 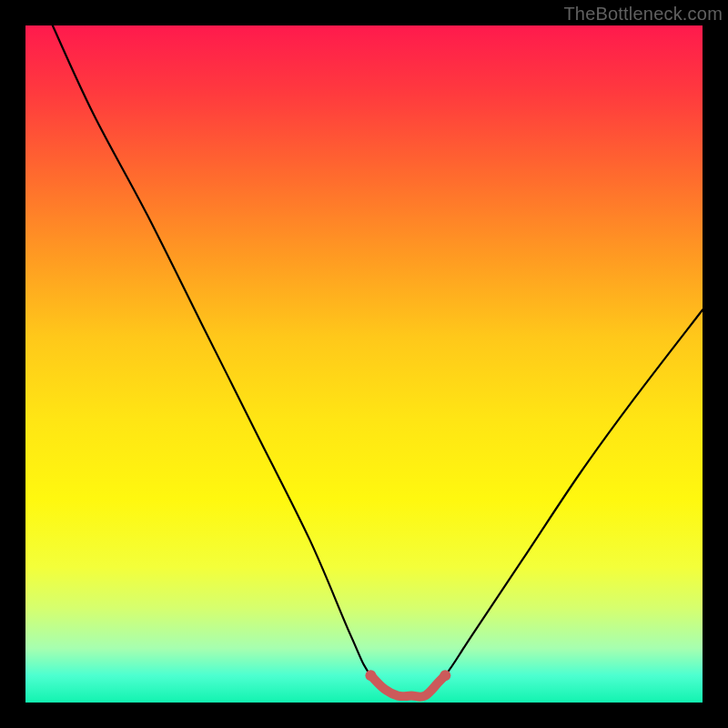 I want to click on flat-segment-line, so click(x=408, y=686).